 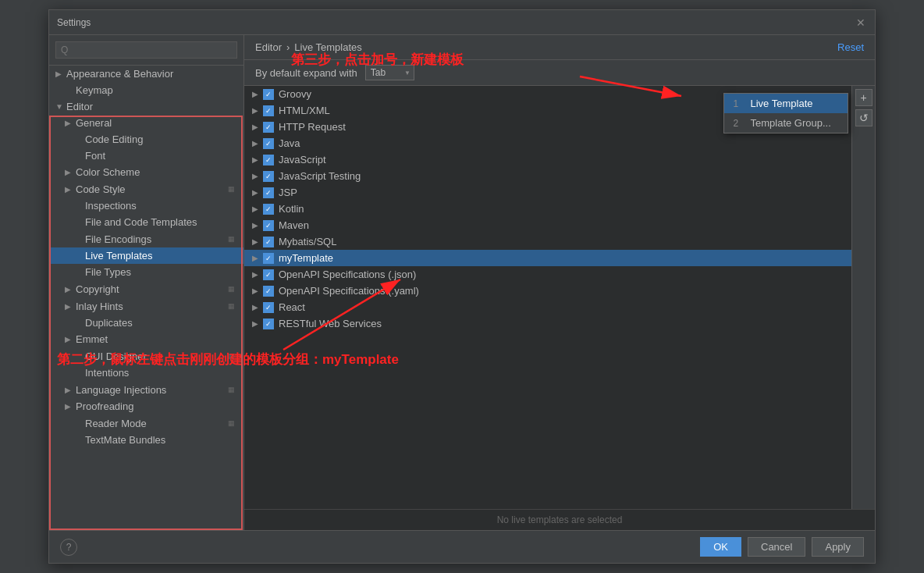 I want to click on sidebar-item-label: Appearance & Behavior, so click(x=151, y=73).